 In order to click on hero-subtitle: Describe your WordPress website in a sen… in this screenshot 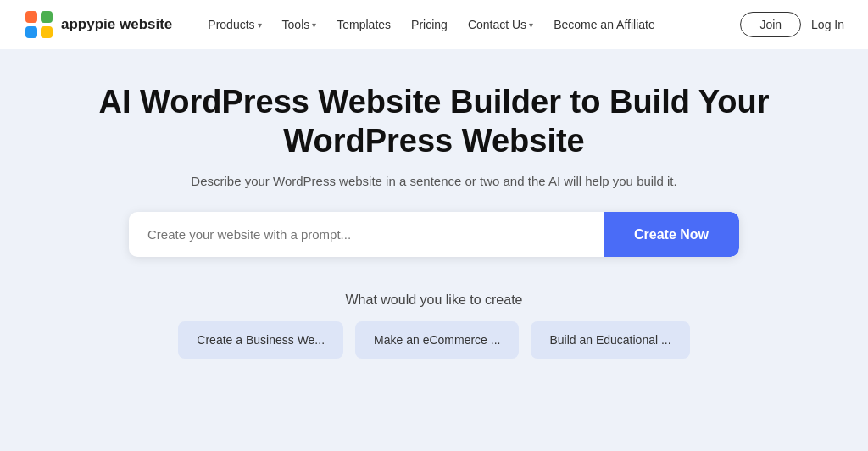, I will do `click(434, 181)`.